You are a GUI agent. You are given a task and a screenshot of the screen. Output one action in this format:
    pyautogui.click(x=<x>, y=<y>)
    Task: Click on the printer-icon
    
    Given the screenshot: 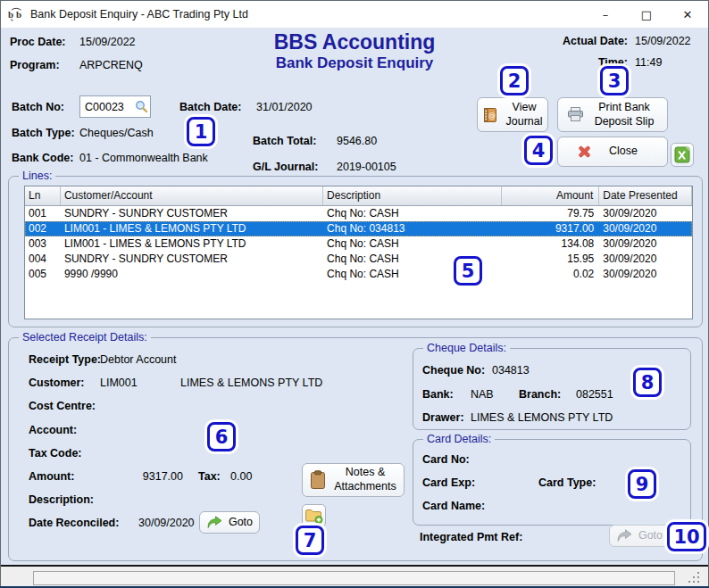 What is the action you would take?
    pyautogui.click(x=575, y=114)
    